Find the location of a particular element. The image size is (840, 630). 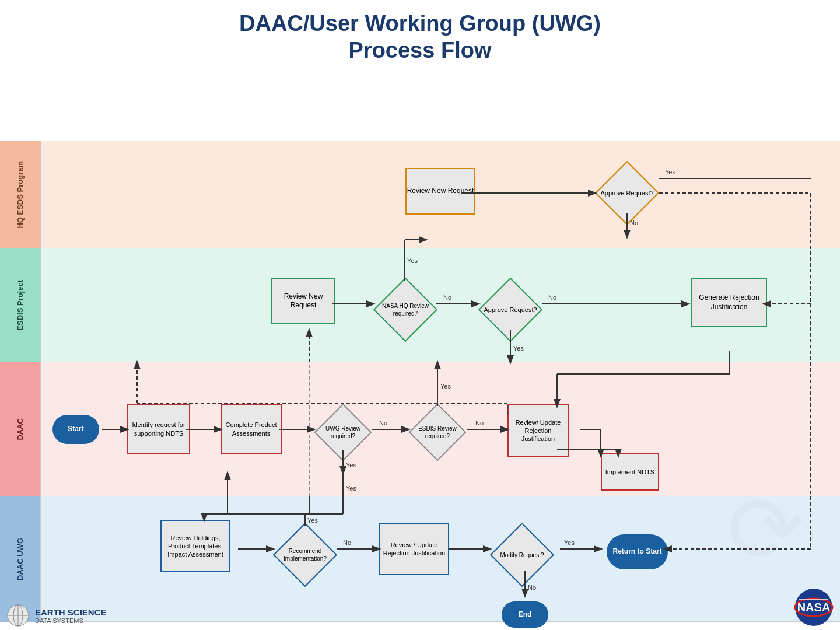

review-holdings-label: Review Holdings, Product Templates, Impa… is located at coordinates (195, 546).